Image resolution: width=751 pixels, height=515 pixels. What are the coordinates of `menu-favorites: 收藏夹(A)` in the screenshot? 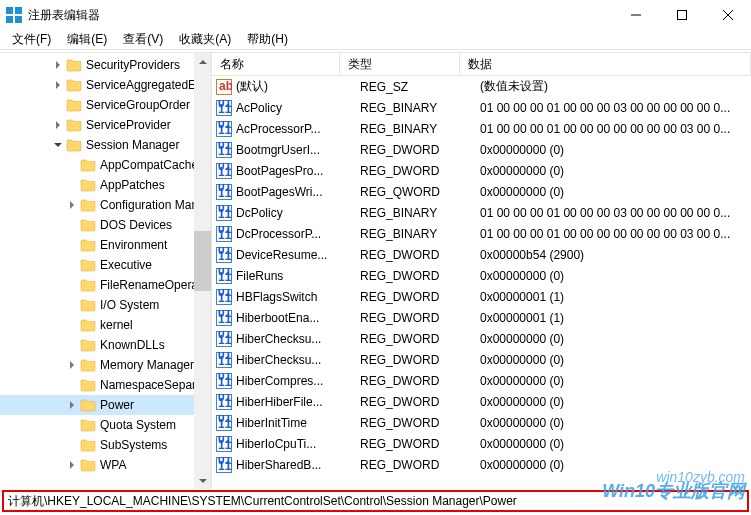 It's located at (205, 40).